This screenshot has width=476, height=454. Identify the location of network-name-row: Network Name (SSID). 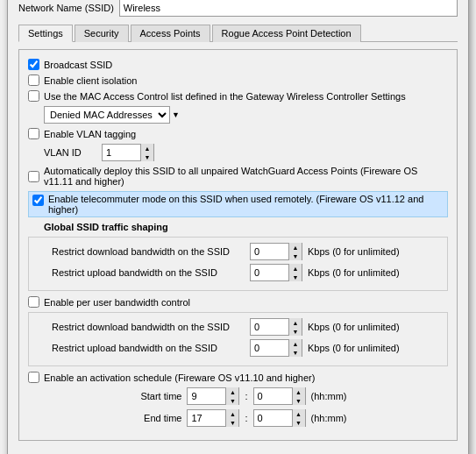
(238, 9).